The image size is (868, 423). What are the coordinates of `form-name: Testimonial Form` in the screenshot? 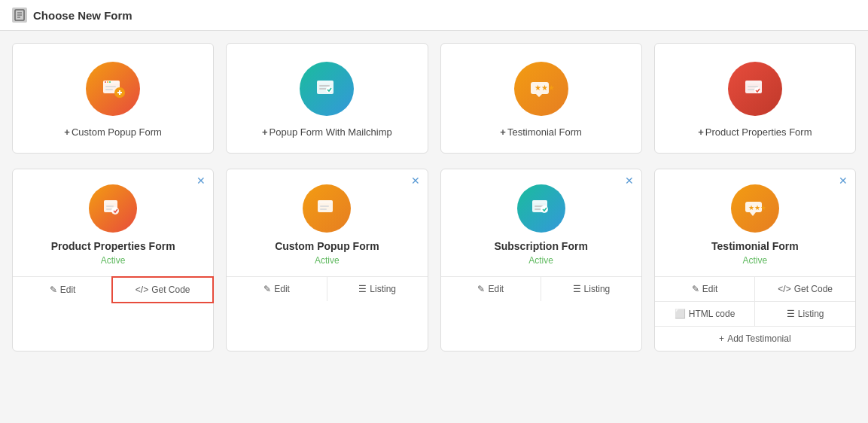 It's located at (755, 246).